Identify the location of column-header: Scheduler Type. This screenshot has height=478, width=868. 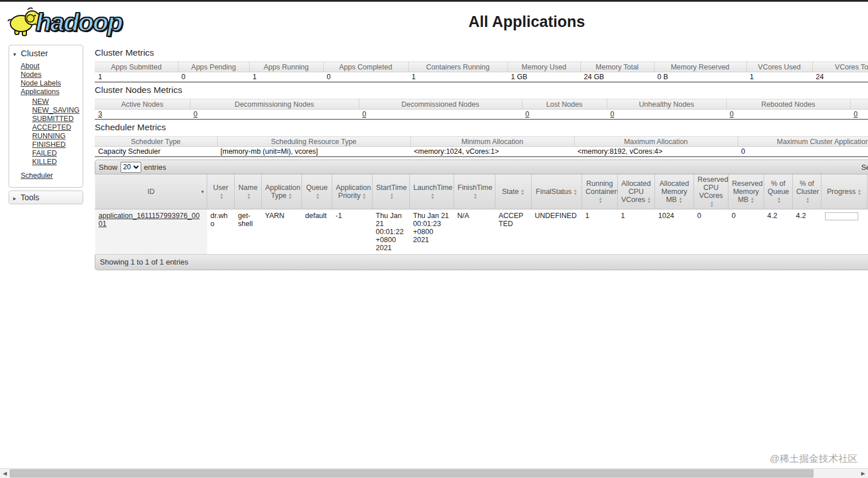
(156, 142).